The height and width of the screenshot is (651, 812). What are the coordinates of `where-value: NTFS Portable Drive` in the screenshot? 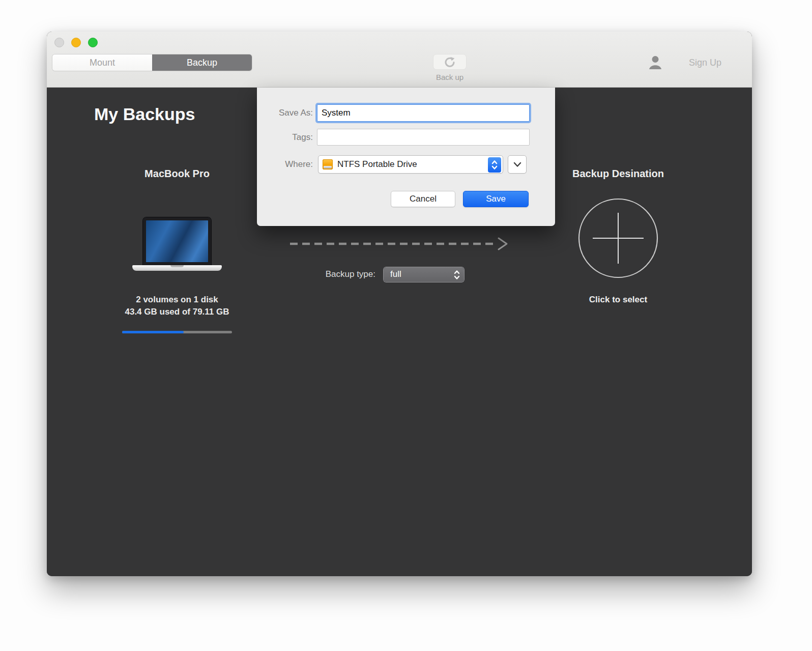 It's located at (378, 164).